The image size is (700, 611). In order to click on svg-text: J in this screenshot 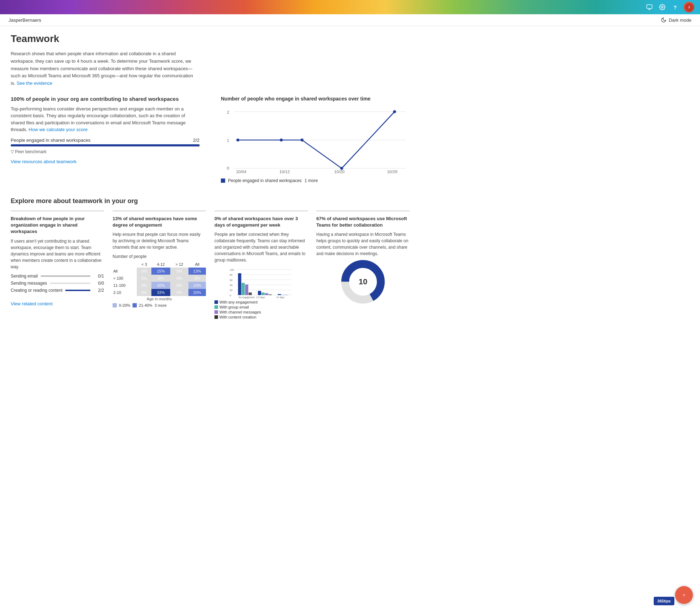, I will do `click(689, 7)`.